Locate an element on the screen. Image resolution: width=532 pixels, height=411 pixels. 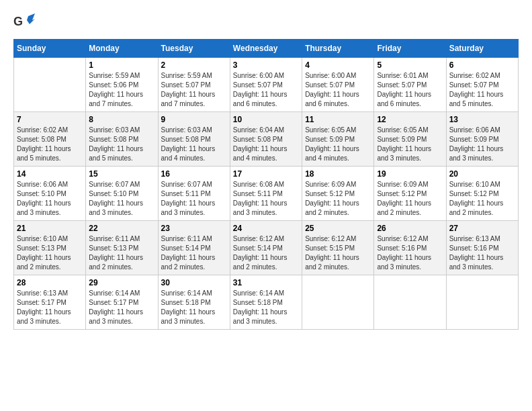
calendar-cell: 9Sunrise: 6:03 AMSunset: 5:08 PMDaylight… is located at coordinates (193, 140).